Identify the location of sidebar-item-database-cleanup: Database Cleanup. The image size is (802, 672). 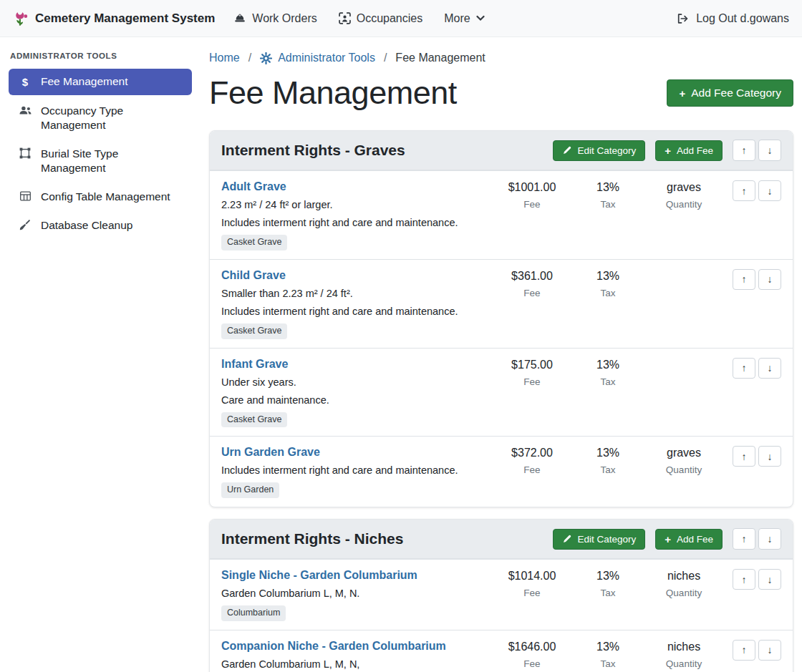
(100, 225).